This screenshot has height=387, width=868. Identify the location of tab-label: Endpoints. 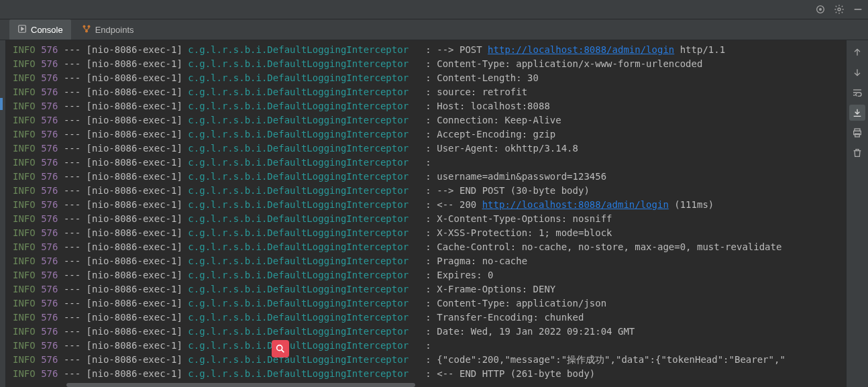
(115, 30).